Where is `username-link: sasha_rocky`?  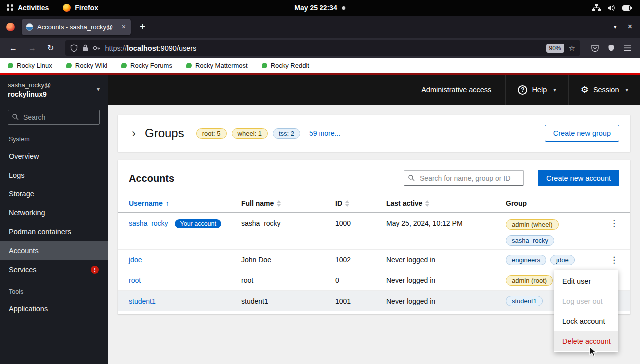 username-link: sasha_rocky is located at coordinates (149, 223).